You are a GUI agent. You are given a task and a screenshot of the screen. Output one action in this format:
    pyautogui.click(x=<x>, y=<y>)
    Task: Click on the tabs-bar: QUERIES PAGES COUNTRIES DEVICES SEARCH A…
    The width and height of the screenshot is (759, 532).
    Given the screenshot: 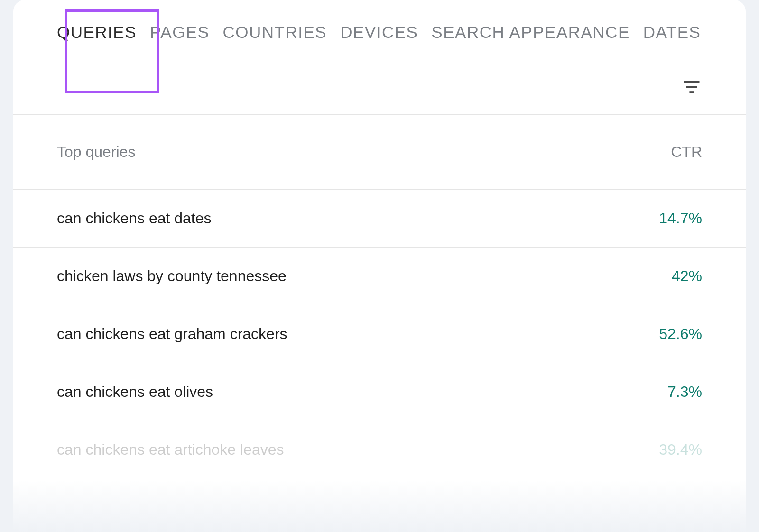 What is the action you would take?
    pyautogui.click(x=380, y=30)
    